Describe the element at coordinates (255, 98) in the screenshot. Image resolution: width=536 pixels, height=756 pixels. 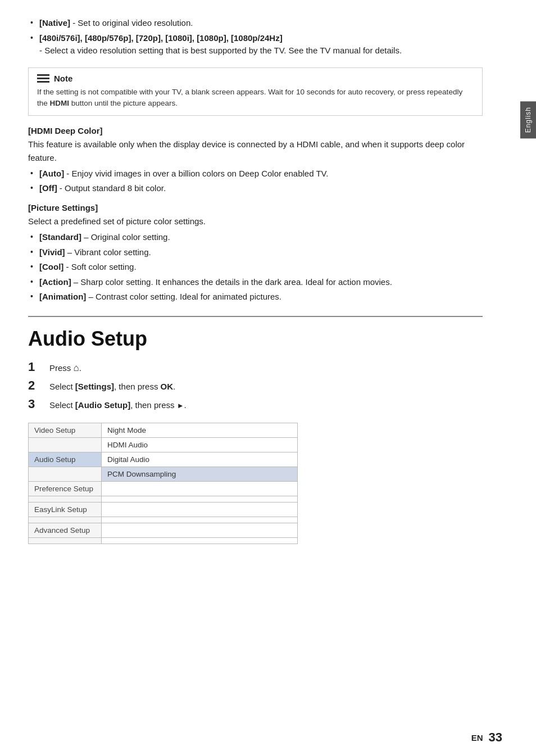
I see `note-text: If the setting is not compatible with yo…` at that location.